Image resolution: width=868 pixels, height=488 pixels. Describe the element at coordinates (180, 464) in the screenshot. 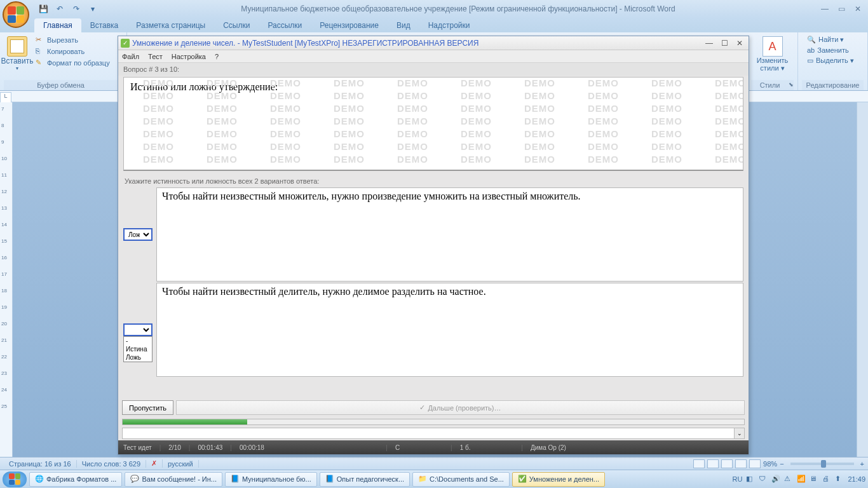

I see `status-lang: русский` at that location.